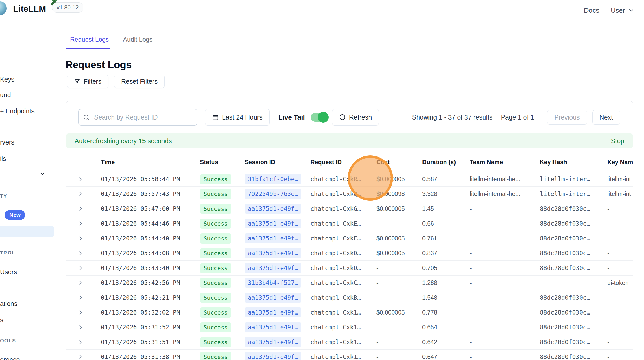 Image resolution: width=644 pixels, height=360 pixels. What do you see at coordinates (27, 232) in the screenshot?
I see `sidebar-item-logs-active` at bounding box center [27, 232].